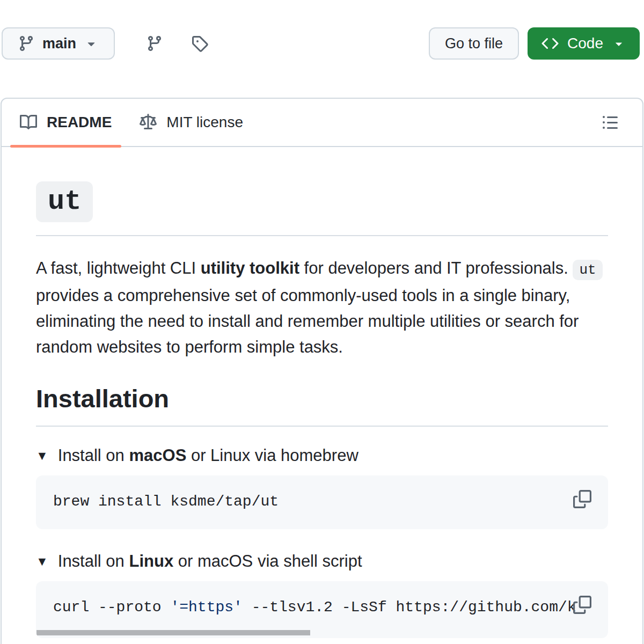 The image size is (644, 644). Describe the element at coordinates (118, 268) in the screenshot. I see `intro-text: A fast, lightweight CLI` at that location.